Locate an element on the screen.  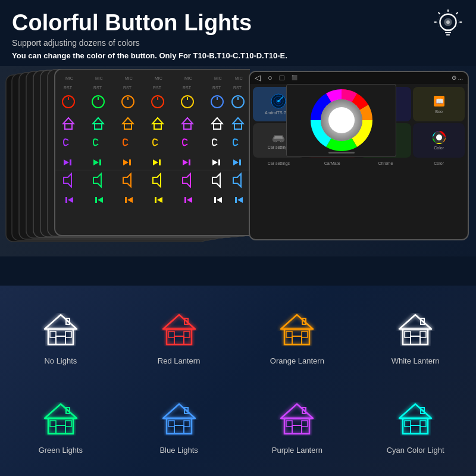
bulb-icon is located at coordinates (448, 26).